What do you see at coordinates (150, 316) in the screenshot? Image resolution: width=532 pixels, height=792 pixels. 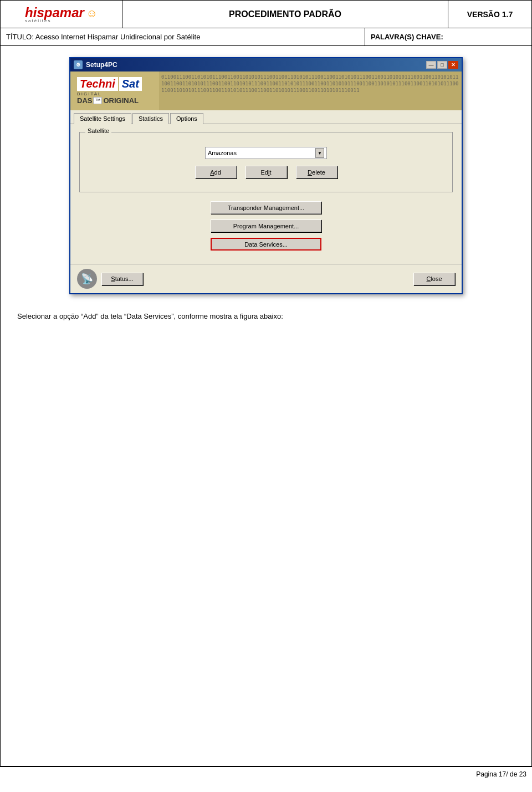 I see `instruction-text: Selecionar a opção “Add” da tela “Data S…` at bounding box center [150, 316].